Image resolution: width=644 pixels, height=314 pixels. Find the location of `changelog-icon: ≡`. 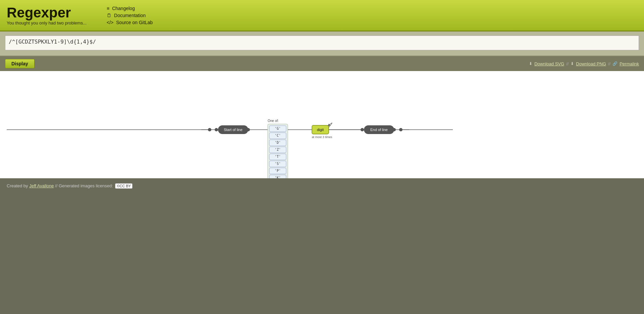

changelog-icon: ≡ is located at coordinates (108, 8).